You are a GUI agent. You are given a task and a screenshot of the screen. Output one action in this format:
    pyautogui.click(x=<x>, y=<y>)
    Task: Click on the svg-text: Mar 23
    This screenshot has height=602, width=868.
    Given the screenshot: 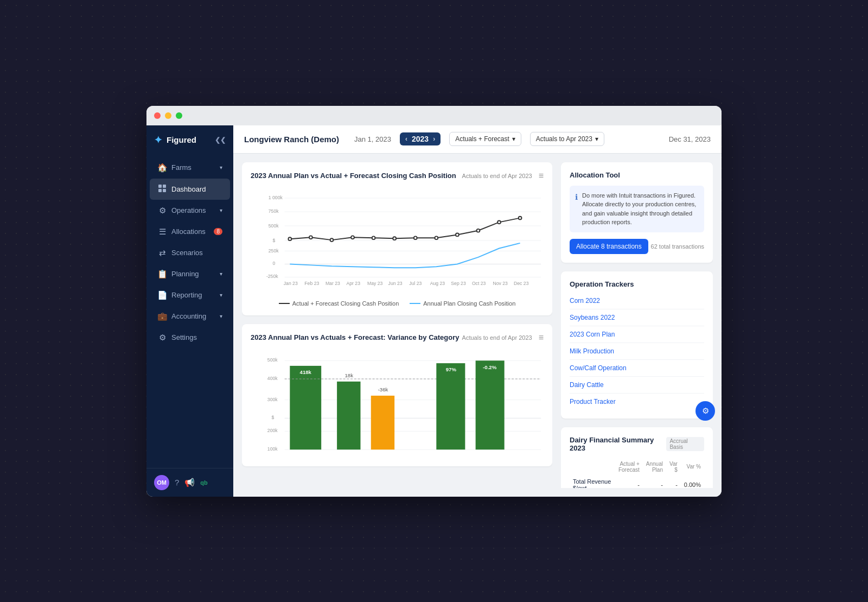 What is the action you would take?
    pyautogui.click(x=333, y=283)
    